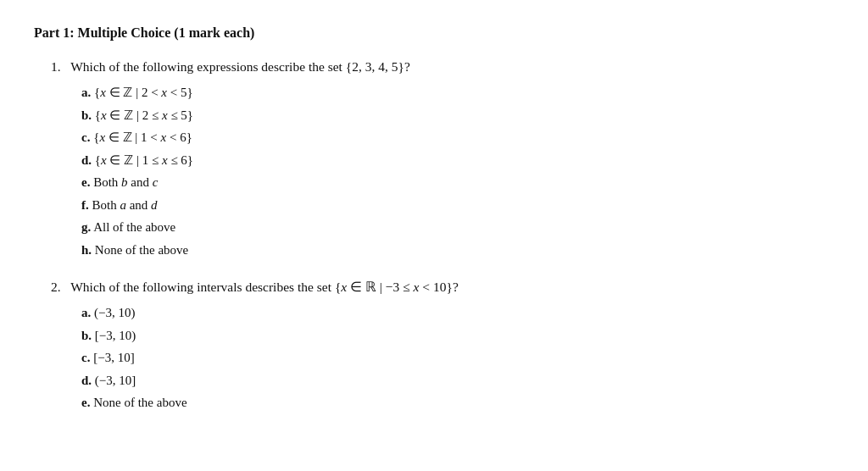  Describe the element at coordinates (115, 335) in the screenshot. I see `q2-opt-b-text: [−3, 10)` at that location.